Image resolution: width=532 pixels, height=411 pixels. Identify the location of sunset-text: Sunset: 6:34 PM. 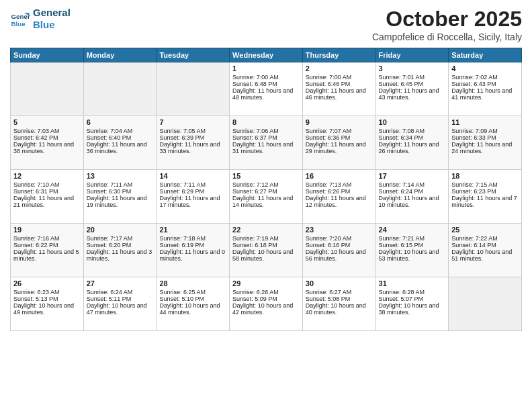
(412, 138).